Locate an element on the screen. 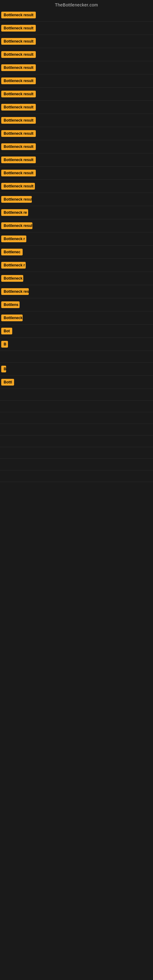 Image resolution: width=153 pixels, height=980 pixels. bottleneck-badge: Bottleneck re is located at coordinates (14, 213).